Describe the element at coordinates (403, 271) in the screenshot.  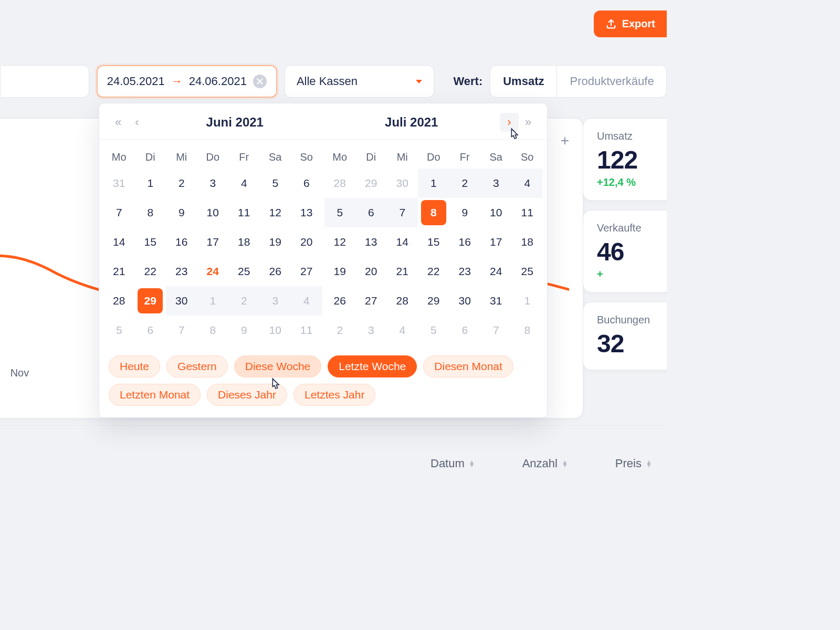
I see `calendar-day: 21` at that location.